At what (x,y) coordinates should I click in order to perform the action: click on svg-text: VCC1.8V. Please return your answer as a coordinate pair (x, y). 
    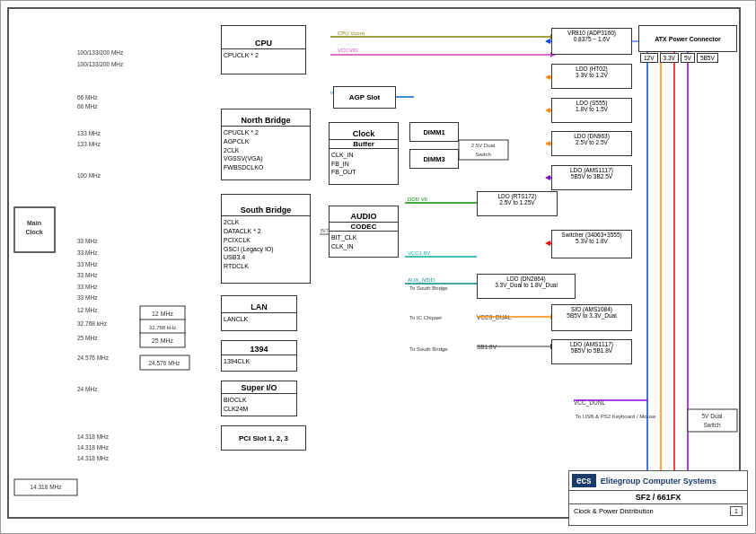
    Looking at the image, I should click on (418, 253).